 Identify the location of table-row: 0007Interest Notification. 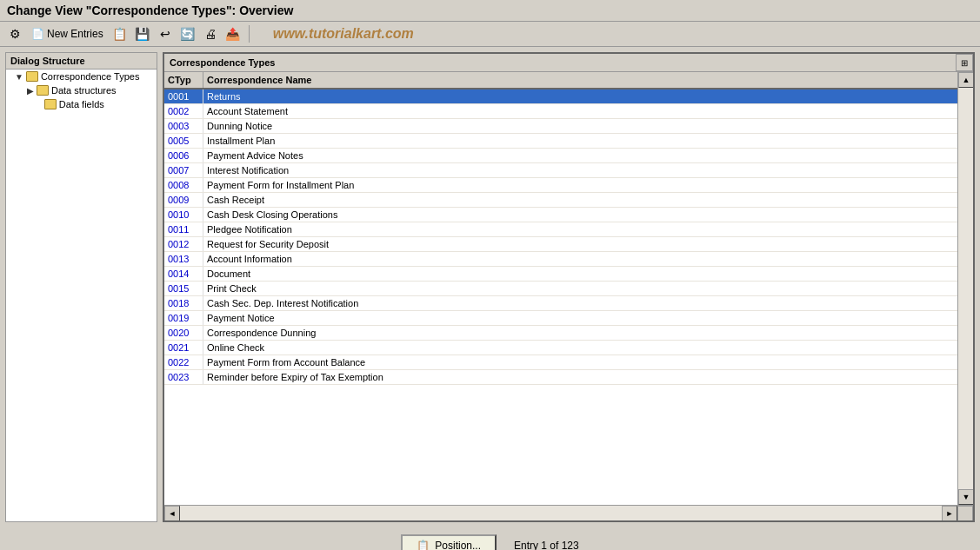
(561, 170).